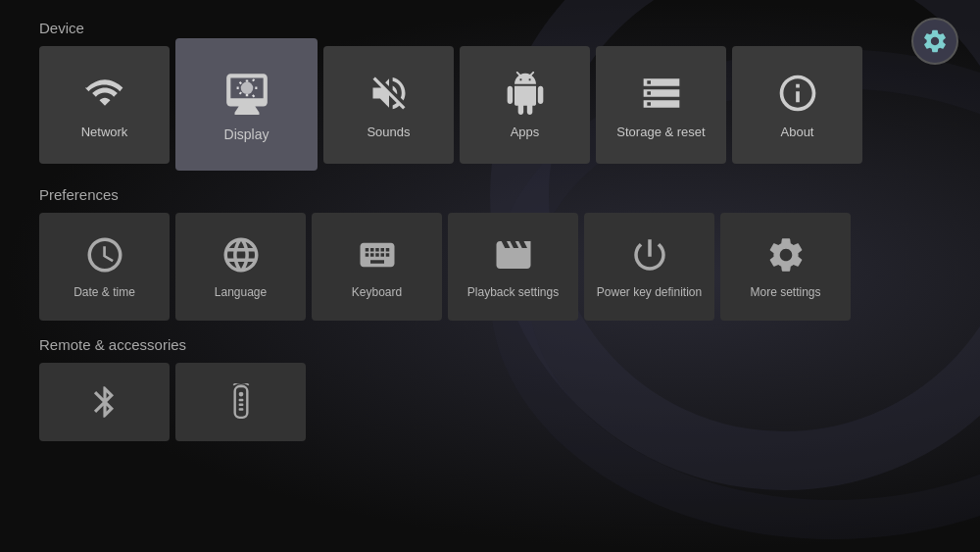 The width and height of the screenshot is (980, 552). I want to click on clock-icon, so click(105, 255).